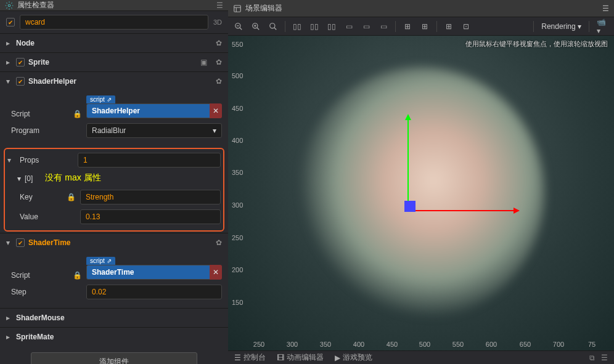  I want to click on section-spritemate: ▸ SpriteMate, so click(114, 336).